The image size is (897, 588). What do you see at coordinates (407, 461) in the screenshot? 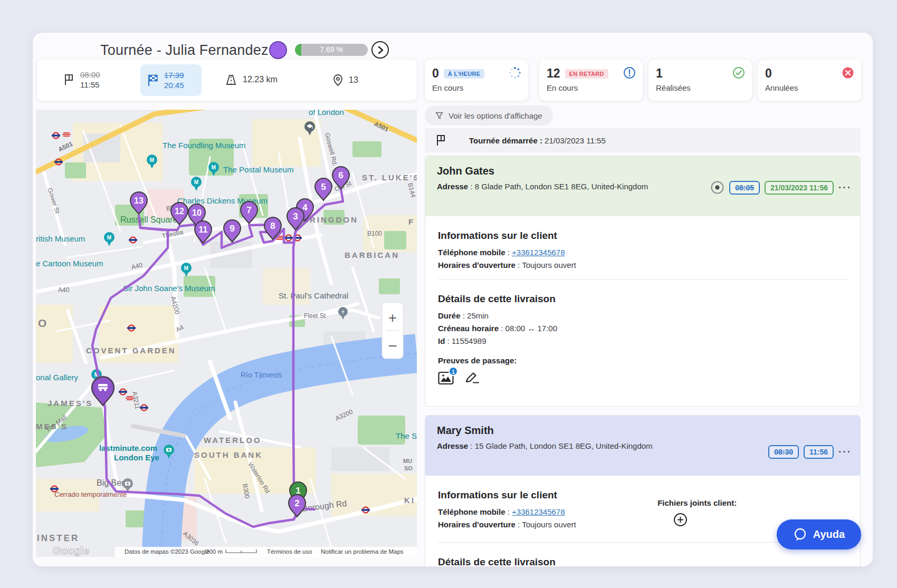
I see `svg-text: MU` at bounding box center [407, 461].